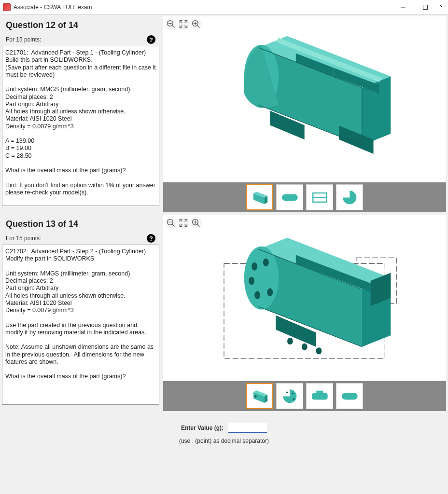  Describe the element at coordinates (224, 441) in the screenshot. I see `answer-hint: (use . (point) as decimal separator)` at that location.